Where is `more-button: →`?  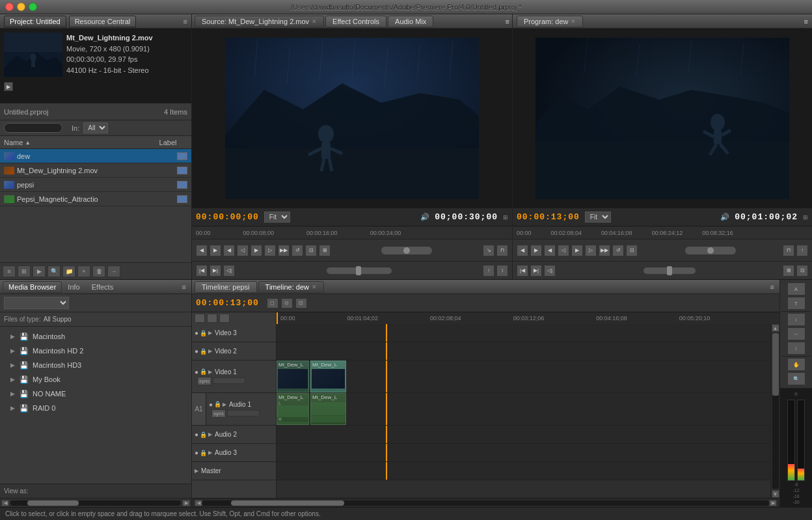 more-button: → is located at coordinates (114, 271).